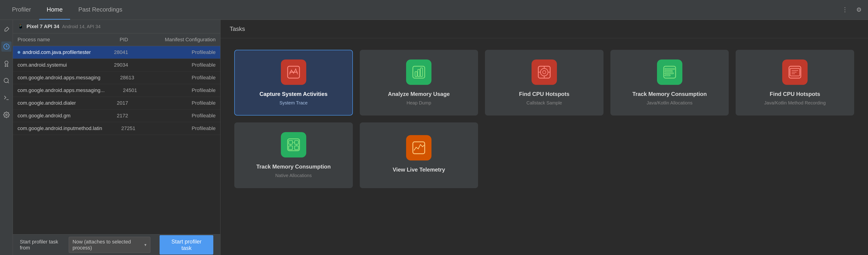 The image size is (868, 255). I want to click on award-icon, so click(7, 63).